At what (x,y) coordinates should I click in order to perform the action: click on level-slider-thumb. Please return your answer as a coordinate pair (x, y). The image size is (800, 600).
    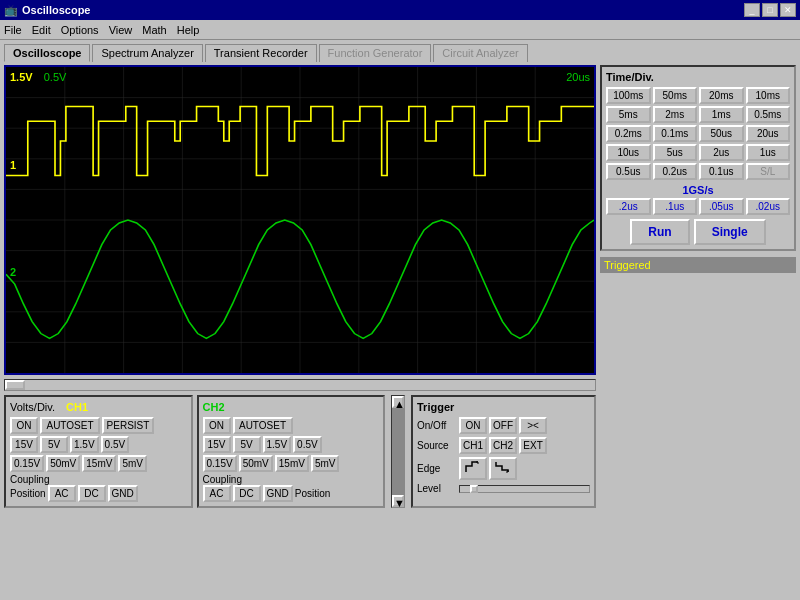
    Looking at the image, I should click on (474, 489).